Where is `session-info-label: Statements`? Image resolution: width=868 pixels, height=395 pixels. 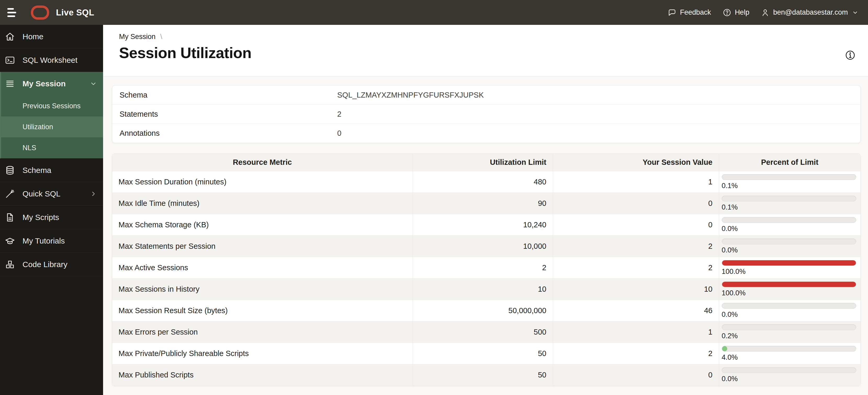 session-info-label: Statements is located at coordinates (225, 114).